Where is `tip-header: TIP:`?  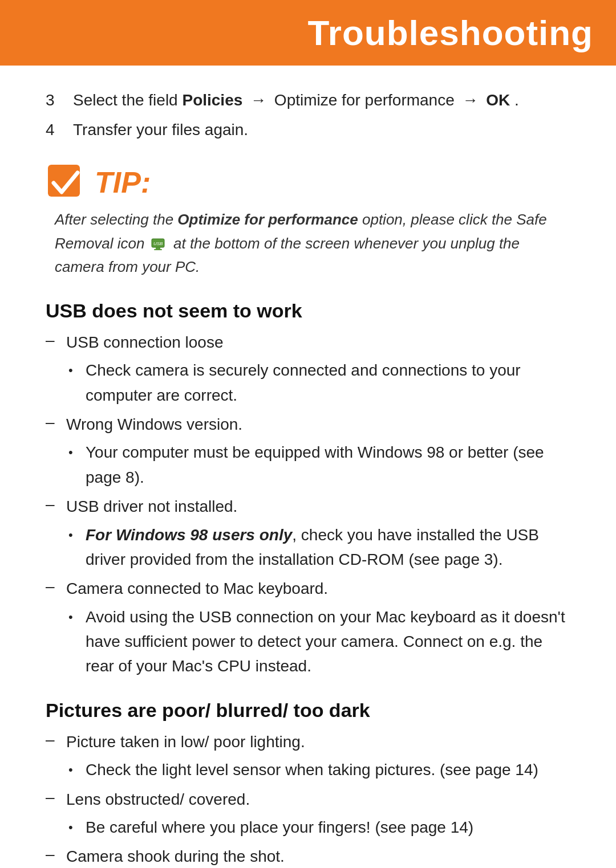
tip-header: TIP: is located at coordinates (308, 182).